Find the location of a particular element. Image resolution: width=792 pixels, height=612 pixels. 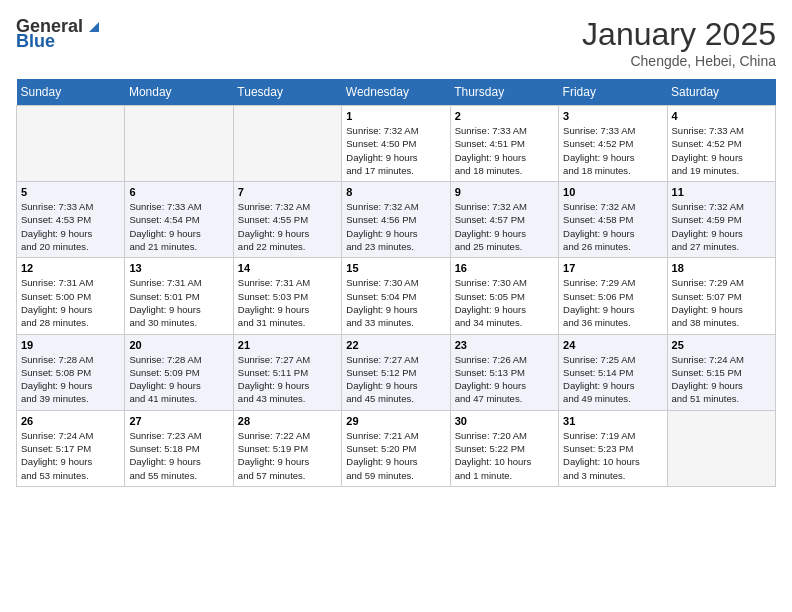

day-info: Sunrise: 7:29 AM Sunset: 5:06 PM Dayligh… is located at coordinates (612, 302).